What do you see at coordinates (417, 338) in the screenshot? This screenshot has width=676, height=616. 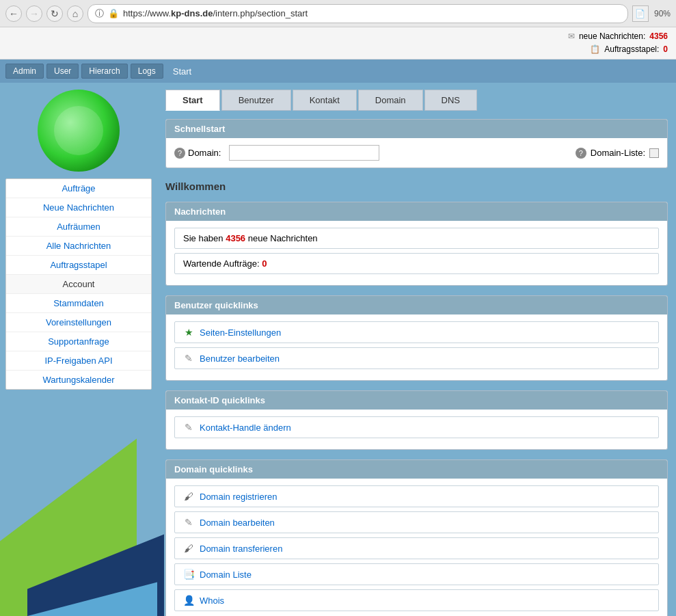 I see `benutzer-quicklinks-card: Benutzer quicklinks ★ Seiten-Einstellung…` at bounding box center [417, 338].